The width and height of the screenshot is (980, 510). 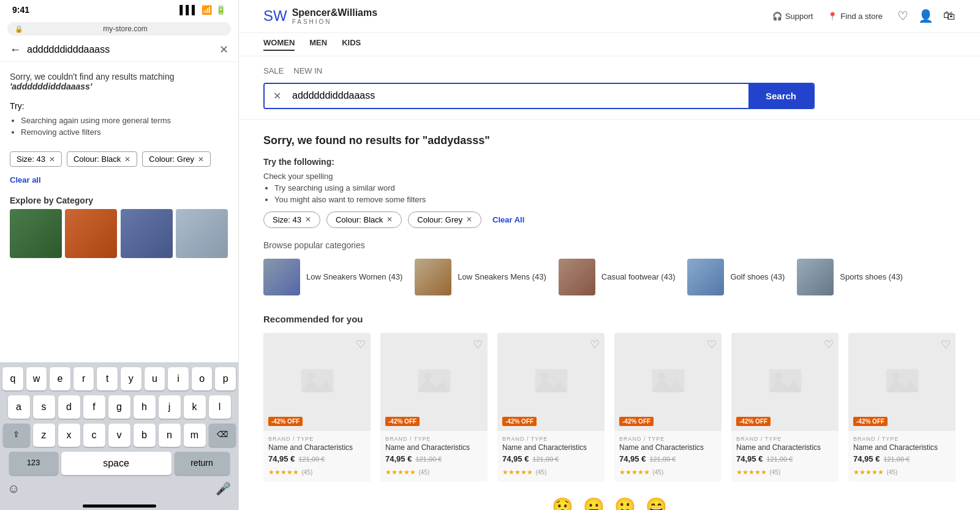 I want to click on key-k: k, so click(x=195, y=407).